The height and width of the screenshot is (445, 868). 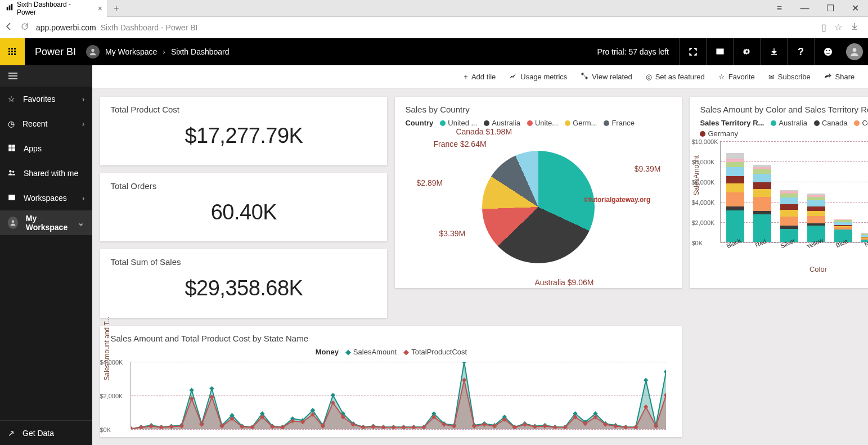 What do you see at coordinates (773, 52) in the screenshot?
I see `download-header-icon` at bounding box center [773, 52].